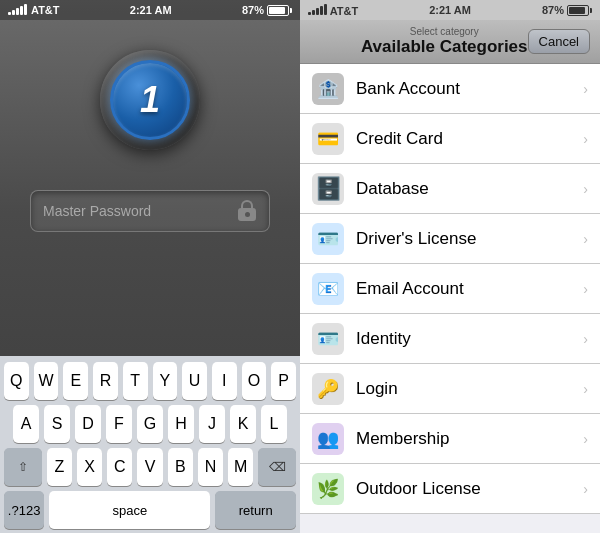 The width and height of the screenshot is (600, 533). What do you see at coordinates (333, 10) in the screenshot?
I see `right-carrier-area: AT&T` at bounding box center [333, 10].